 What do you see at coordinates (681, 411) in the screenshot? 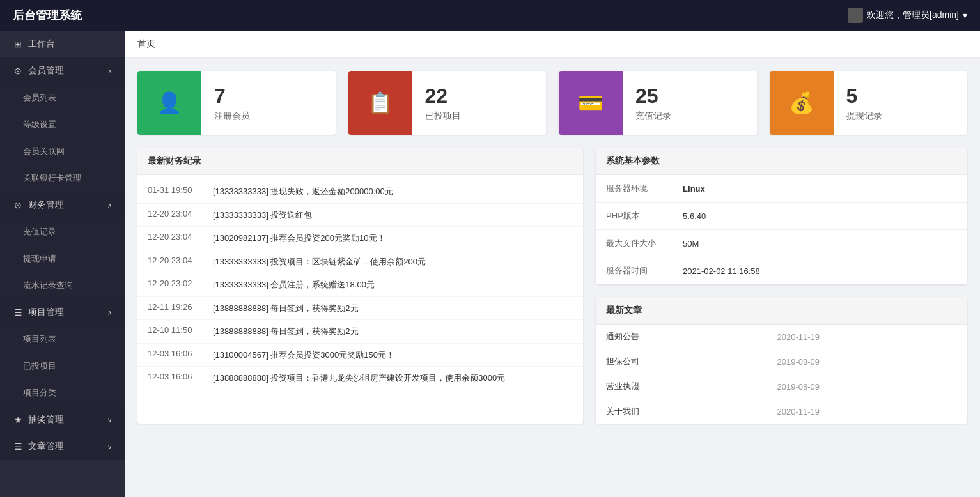
I see `article-name: 关于我们` at bounding box center [681, 411].